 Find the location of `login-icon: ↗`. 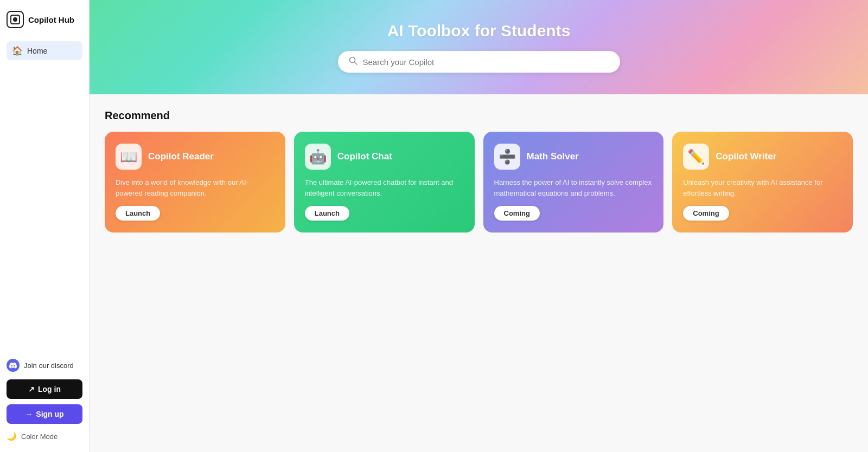

login-icon: ↗ is located at coordinates (31, 389).